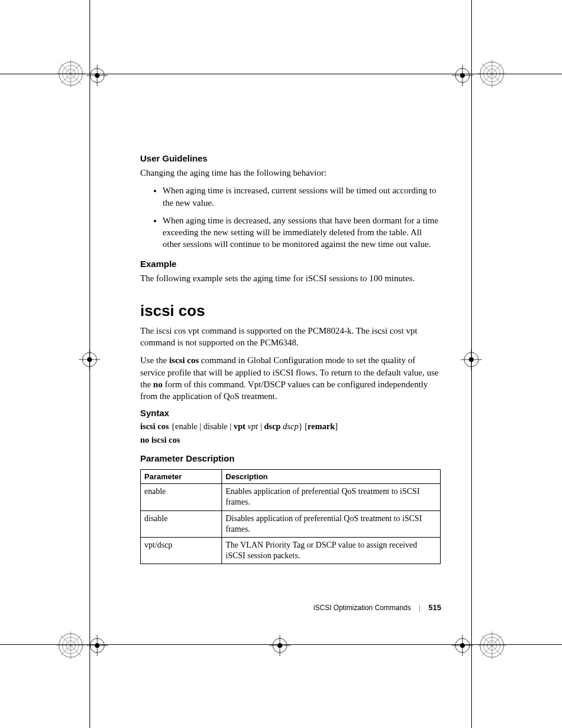  What do you see at coordinates (181, 551) in the screenshot?
I see `table-cell: vpt/dscp` at bounding box center [181, 551].